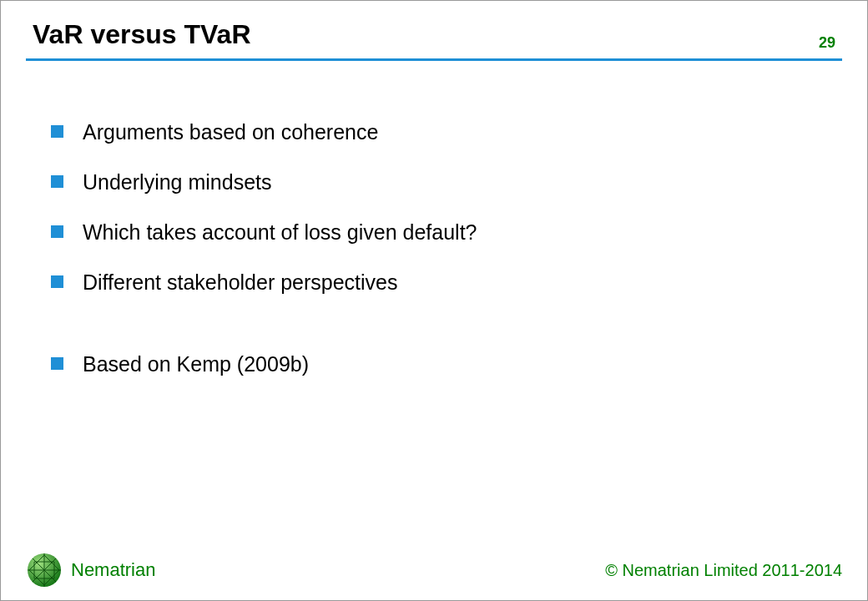 The image size is (868, 601). Describe the element at coordinates (434, 25) in the screenshot. I see `slide-header: VaR versus TVaR 29` at that location.